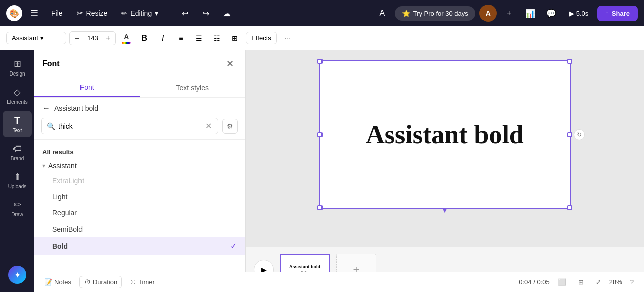 Image resolution: width=644 pixels, height=292 pixels. What do you see at coordinates (534, 282) in the screenshot?
I see `time-display: 0:04 / 0:05` at bounding box center [534, 282].